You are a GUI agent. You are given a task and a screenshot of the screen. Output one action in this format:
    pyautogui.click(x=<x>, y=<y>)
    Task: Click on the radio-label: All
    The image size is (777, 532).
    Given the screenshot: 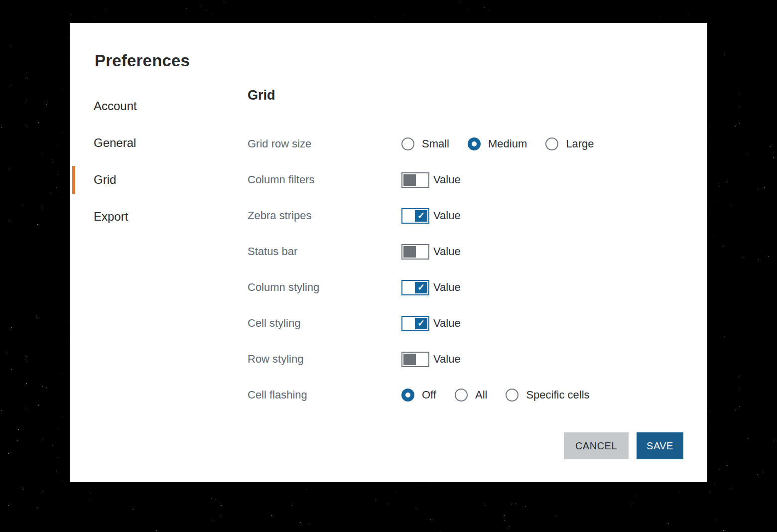 What is the action you would take?
    pyautogui.click(x=481, y=395)
    